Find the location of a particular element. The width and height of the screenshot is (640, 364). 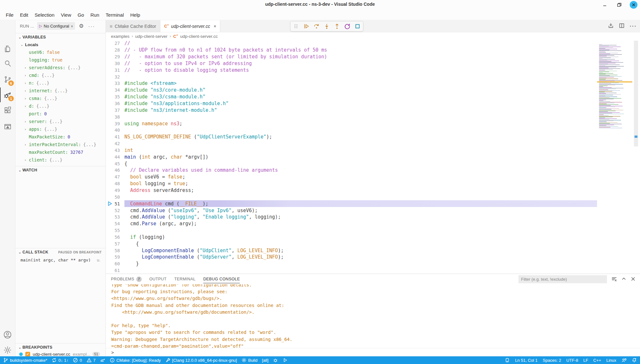

status-wrench-icon: [Clang 12.0.0 x86_64-pc-linux-gnu] is located at coordinates (201, 360).